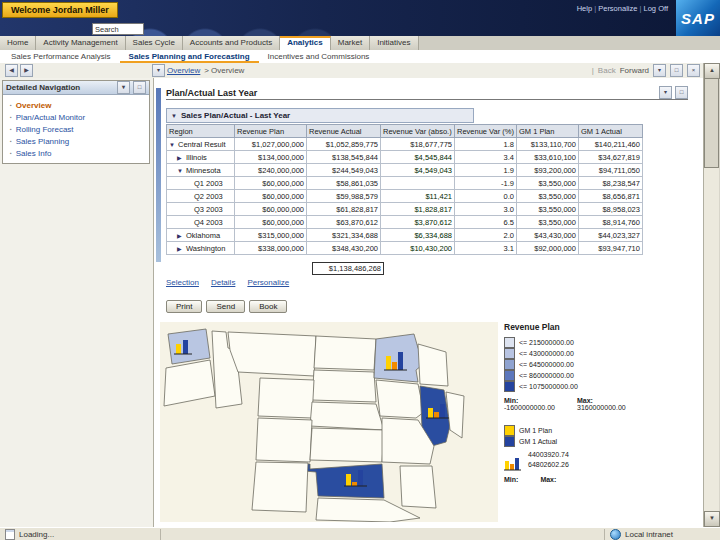 This screenshot has width=720, height=540. What do you see at coordinates (652, 8) in the screenshot?
I see `masthead-link: Log Off` at bounding box center [652, 8].